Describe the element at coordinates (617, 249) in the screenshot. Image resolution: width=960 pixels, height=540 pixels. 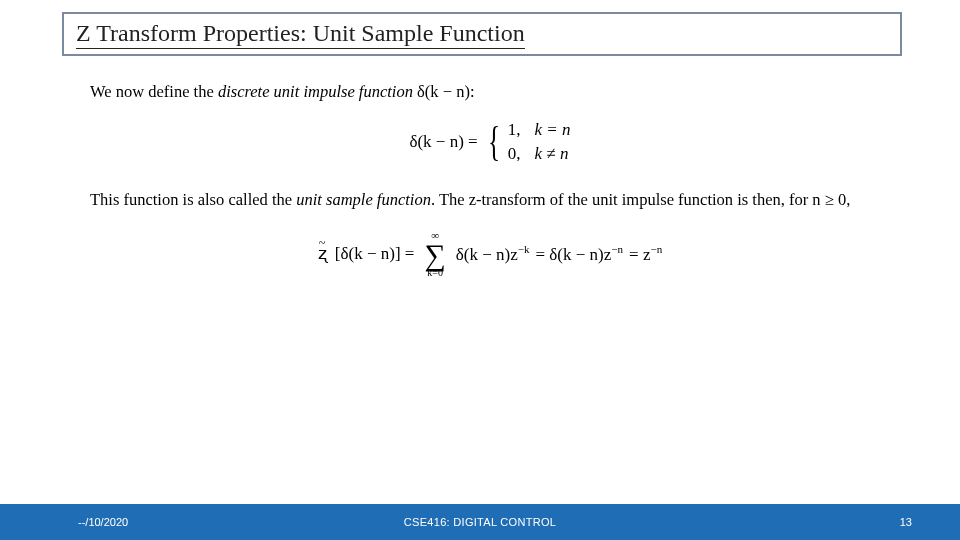
I see `exp2: −n` at that location.